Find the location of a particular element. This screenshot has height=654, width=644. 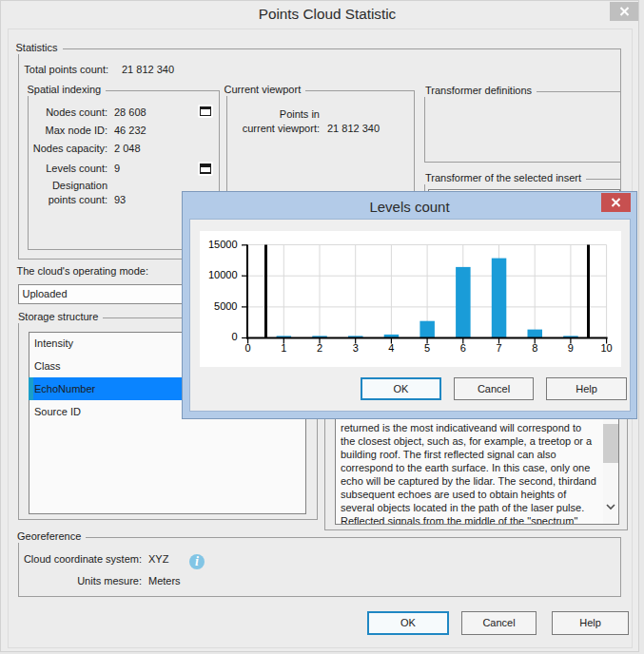

svg-text: 8 is located at coordinates (535, 348).